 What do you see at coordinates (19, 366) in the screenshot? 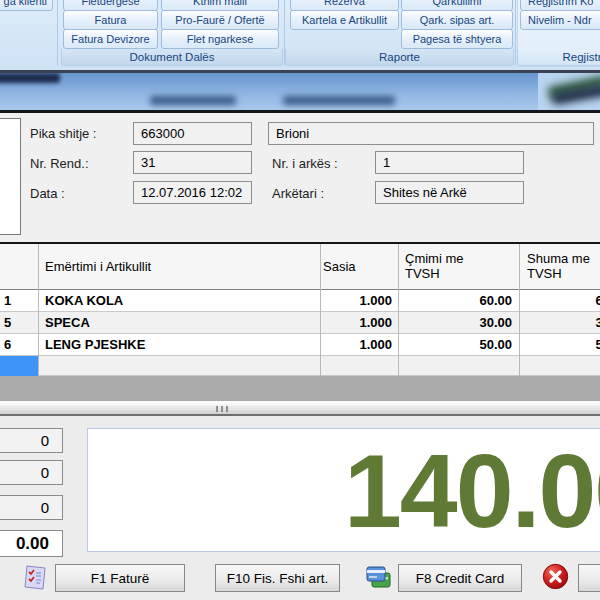
I see `selected-cell` at bounding box center [19, 366].